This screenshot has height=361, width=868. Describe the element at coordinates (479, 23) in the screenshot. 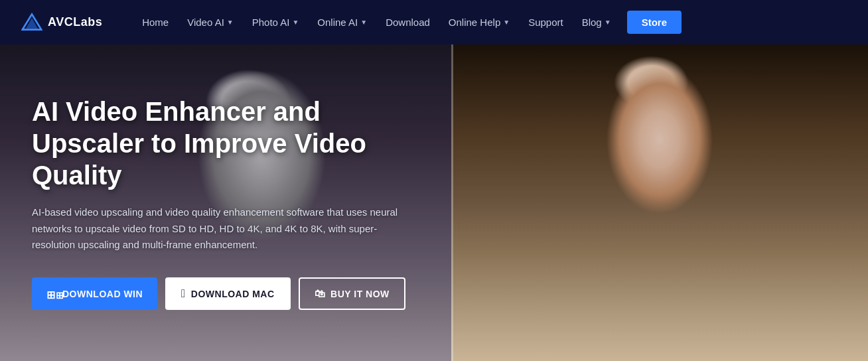

I see `nav-item-online-help: Online Help ▼` at that location.